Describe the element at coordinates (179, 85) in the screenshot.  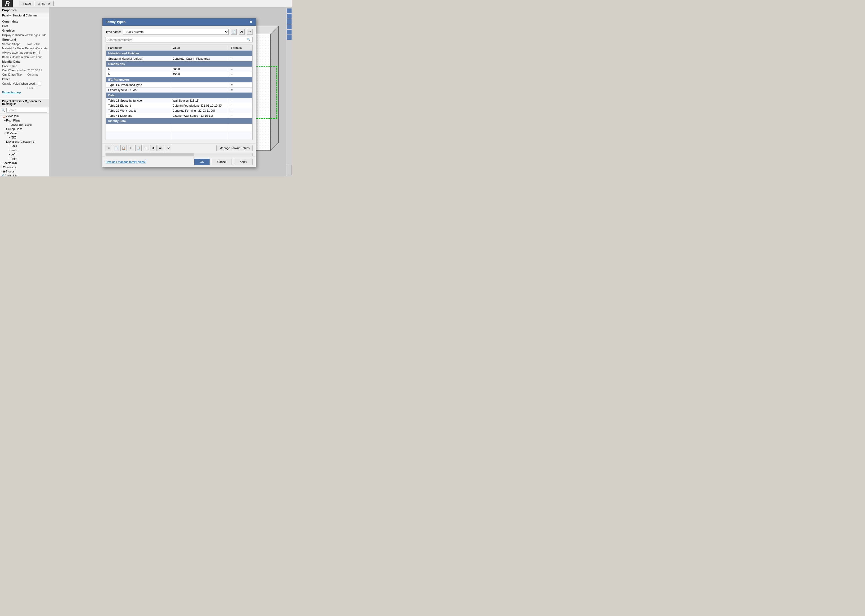
I see `row-ifc-predefined: Type IFC Predefined Type =` at that location.